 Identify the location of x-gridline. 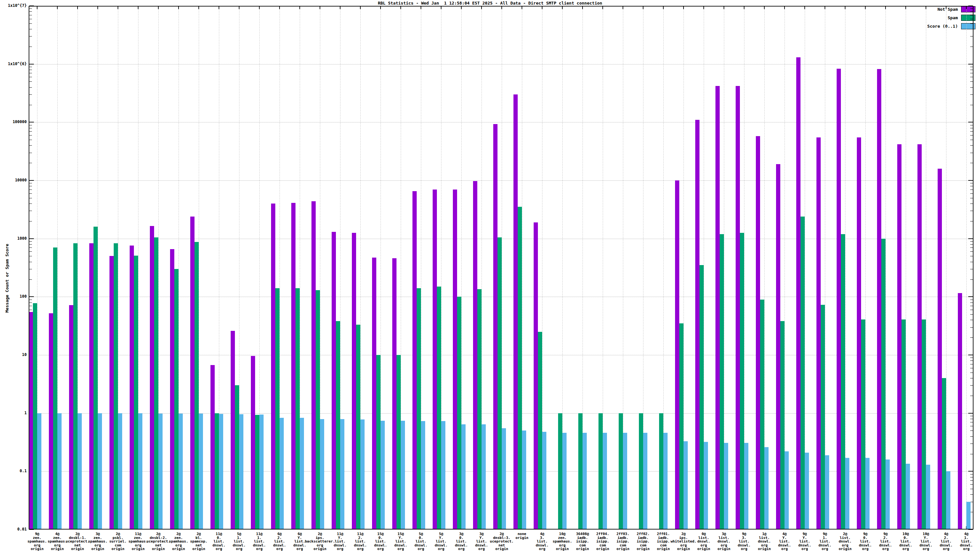
(825, 268).